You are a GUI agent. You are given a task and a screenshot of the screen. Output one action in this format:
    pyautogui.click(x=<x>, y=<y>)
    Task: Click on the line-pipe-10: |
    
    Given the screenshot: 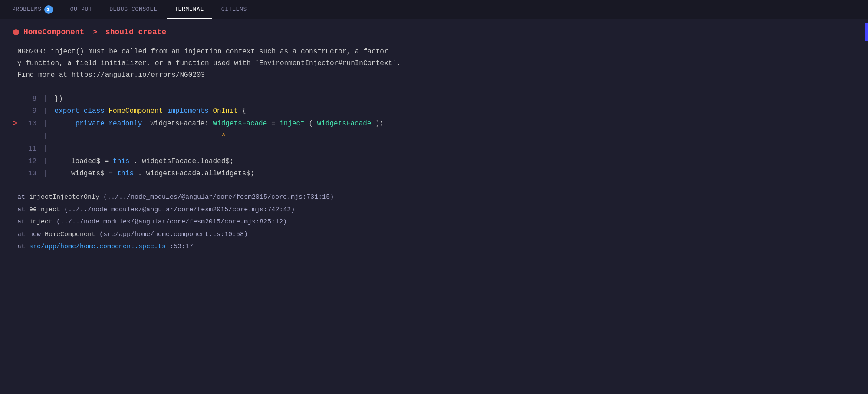 What is the action you would take?
    pyautogui.click(x=46, y=124)
    